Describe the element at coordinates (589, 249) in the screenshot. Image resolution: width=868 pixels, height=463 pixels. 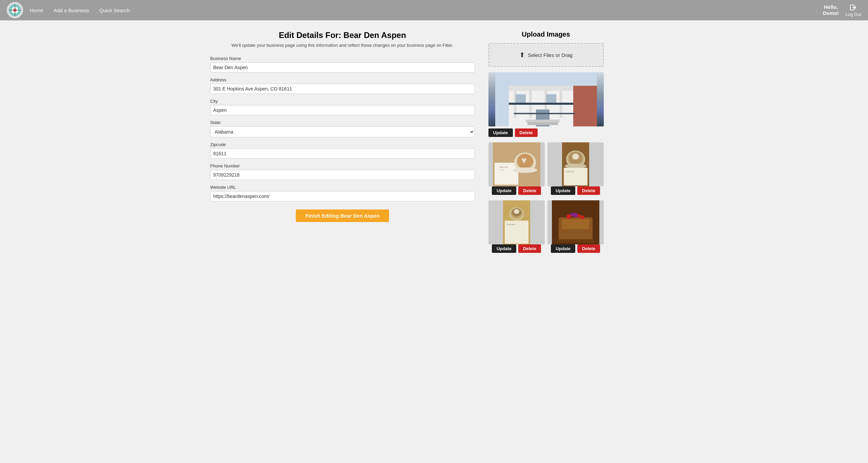
I see `image-5-delete-button: Delete` at that location.